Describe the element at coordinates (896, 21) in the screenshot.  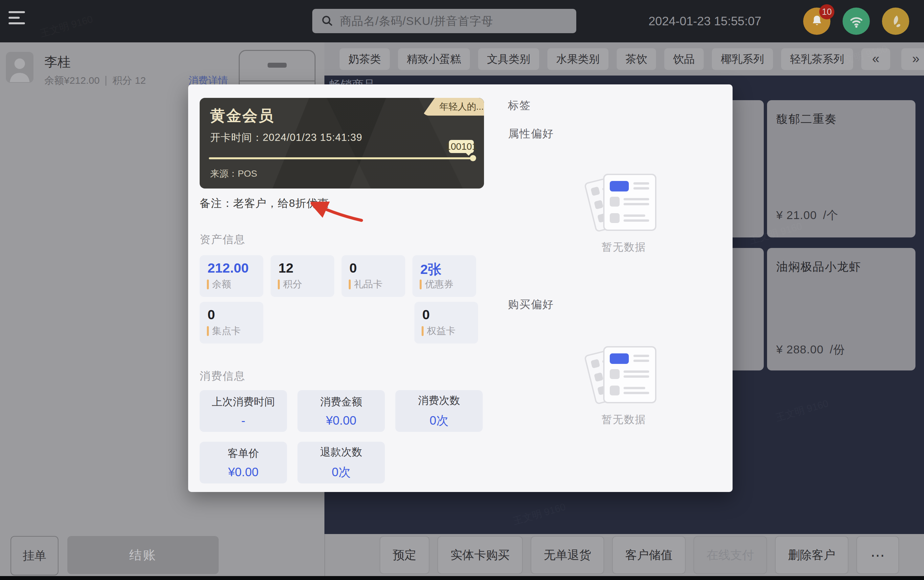
I see `user-avatar-button` at that location.